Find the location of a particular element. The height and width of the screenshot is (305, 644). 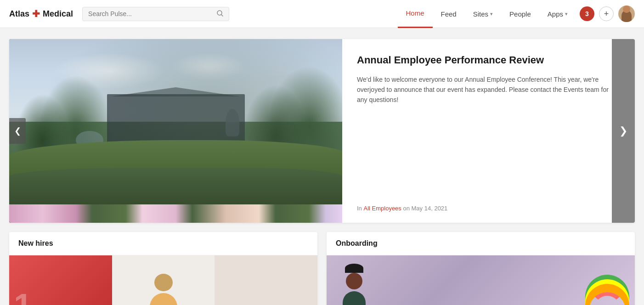

nav-label-sites: Sites is located at coordinates (480, 14).